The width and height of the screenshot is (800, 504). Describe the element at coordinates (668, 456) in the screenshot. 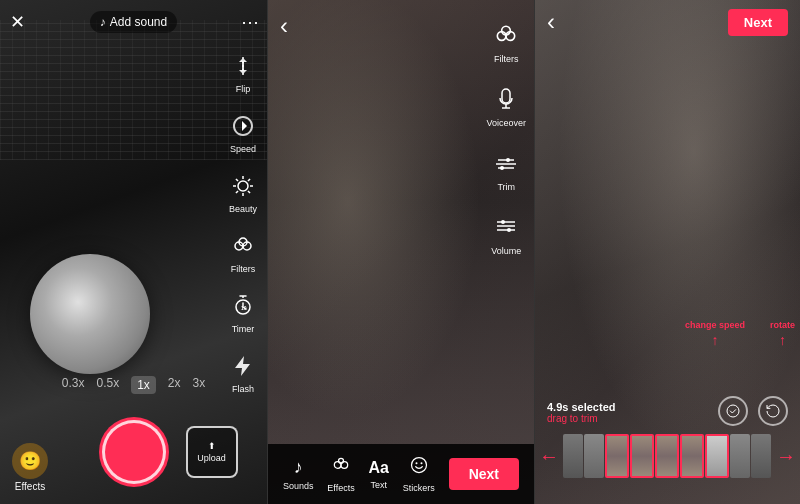

I see `timeline-strip: ← →` at that location.